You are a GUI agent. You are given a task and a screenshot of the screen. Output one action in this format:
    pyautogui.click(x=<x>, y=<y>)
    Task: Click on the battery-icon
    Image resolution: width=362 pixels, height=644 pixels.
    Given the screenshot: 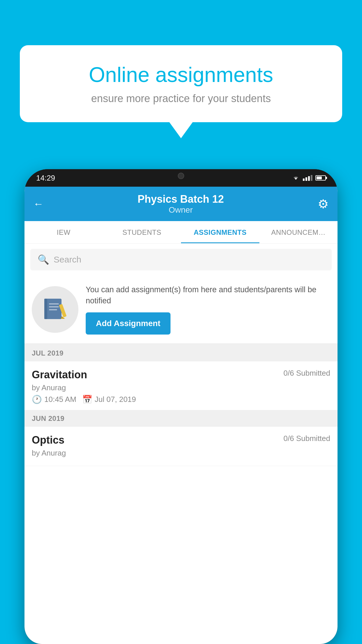 What is the action you would take?
    pyautogui.click(x=321, y=178)
    